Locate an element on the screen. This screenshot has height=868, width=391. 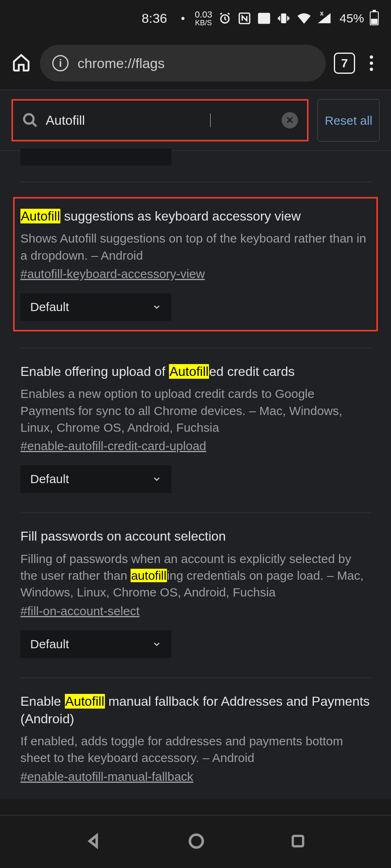
android-status-bar: 8:36 • 0.03 KB/S VoLTE x 45% is located at coordinates (196, 18).